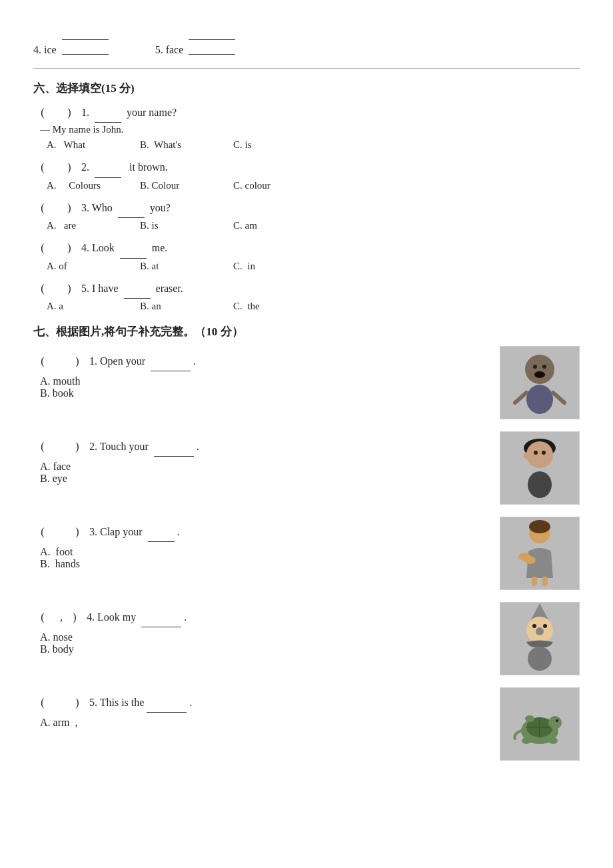 The height and width of the screenshot is (868, 613). Describe the element at coordinates (263, 552) in the screenshot. I see `s7-q3-opt-a: A. foot` at that location.